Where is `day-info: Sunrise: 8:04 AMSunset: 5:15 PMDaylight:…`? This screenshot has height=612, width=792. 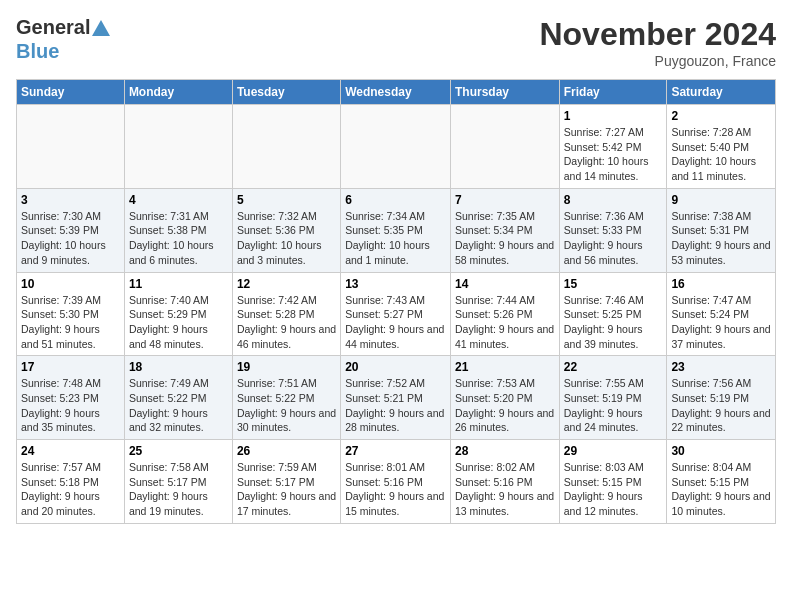 day-info: Sunrise: 8:04 AMSunset: 5:15 PMDaylight:… is located at coordinates (721, 490).